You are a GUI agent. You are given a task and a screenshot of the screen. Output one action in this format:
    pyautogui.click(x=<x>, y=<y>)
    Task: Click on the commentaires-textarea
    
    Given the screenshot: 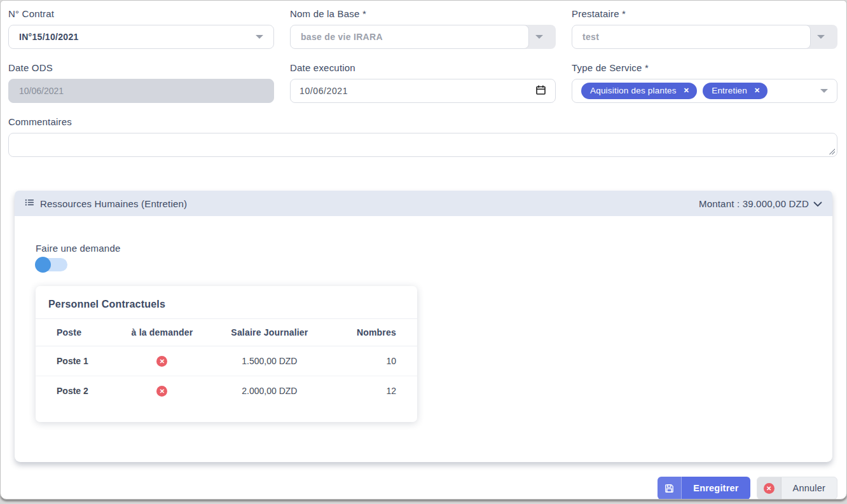 What is the action you would take?
    pyautogui.click(x=423, y=145)
    